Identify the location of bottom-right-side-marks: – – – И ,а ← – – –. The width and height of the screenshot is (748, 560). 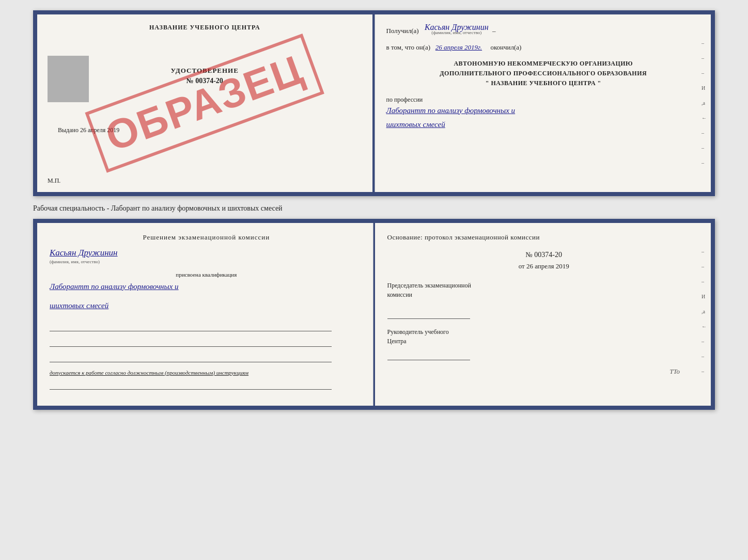
(704, 312).